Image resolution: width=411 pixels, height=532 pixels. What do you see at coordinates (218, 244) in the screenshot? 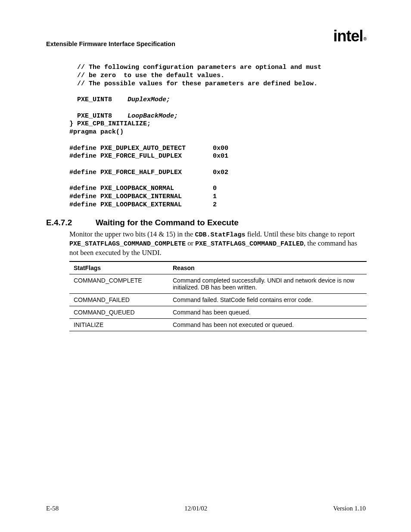
I see `body-paragraph: Monitor the upper two bits (14 & 15) in …` at bounding box center [218, 244].